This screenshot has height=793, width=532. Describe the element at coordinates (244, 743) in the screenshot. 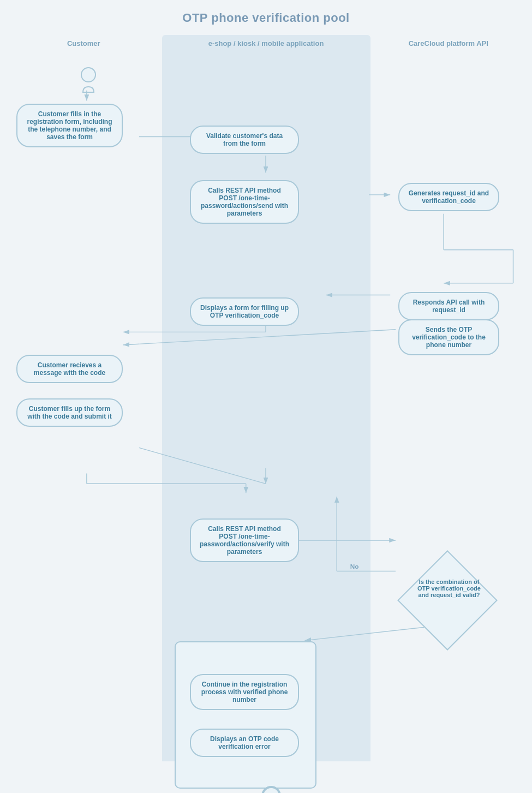

I see `node-displays-error: Displays an OTP code verification error` at that location.